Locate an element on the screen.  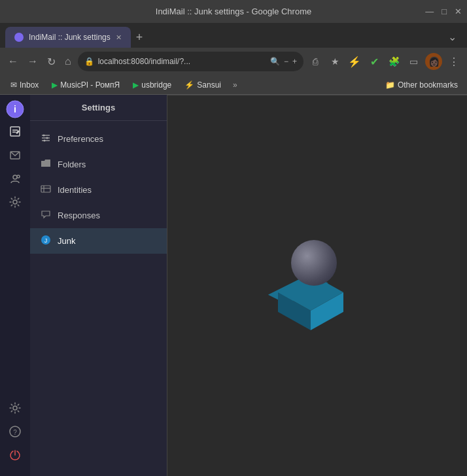
lock-icon: 🔒 is located at coordinates (89, 61).